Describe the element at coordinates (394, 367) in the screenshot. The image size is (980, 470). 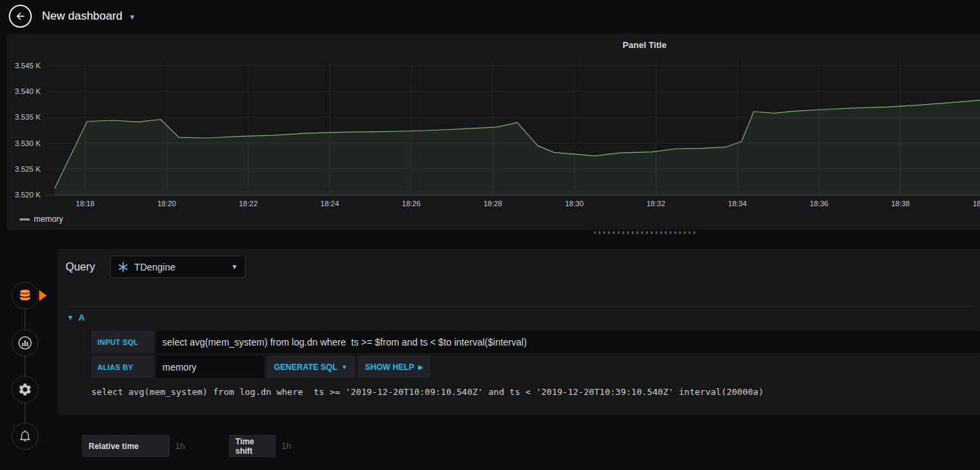
I see `show-help-button: SHOW HELP ▶` at that location.